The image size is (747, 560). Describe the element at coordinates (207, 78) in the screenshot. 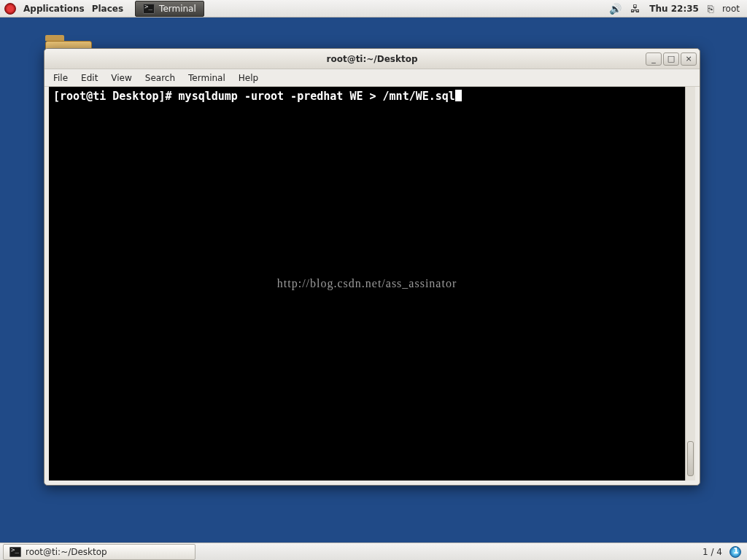

I see `menu-terminal: Terminal` at that location.